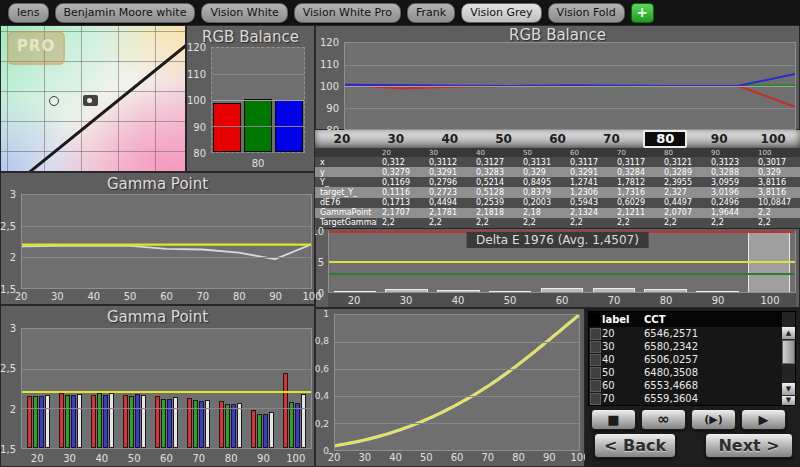  Describe the element at coordinates (720, 398) in the screenshot. I see `cct-value-cell: 6559,3604` at that location.